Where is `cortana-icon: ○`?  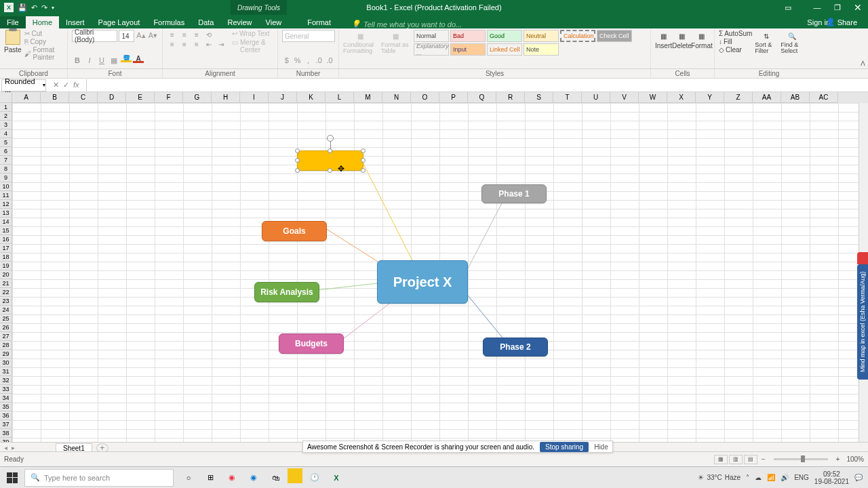 cortana-icon: ○ is located at coordinates (189, 478).